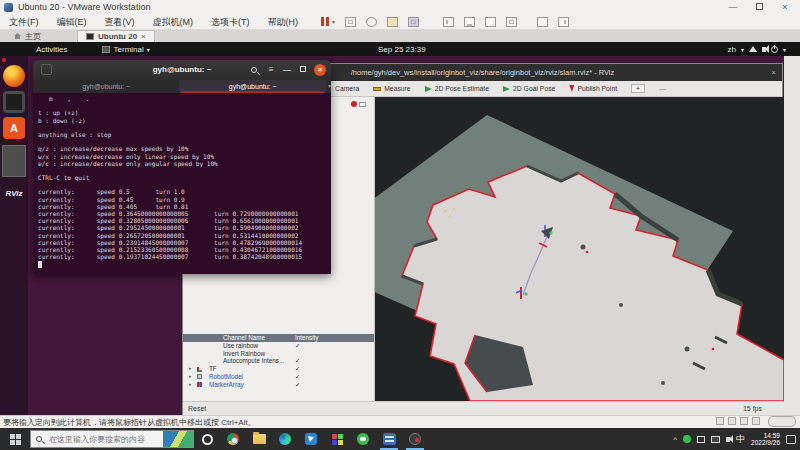  I want to click on firefox-icon, so click(14, 76).